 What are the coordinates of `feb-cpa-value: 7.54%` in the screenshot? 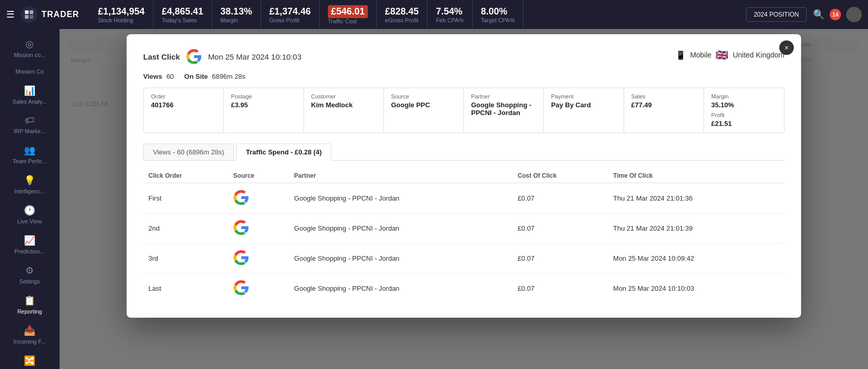 It's located at (450, 11).